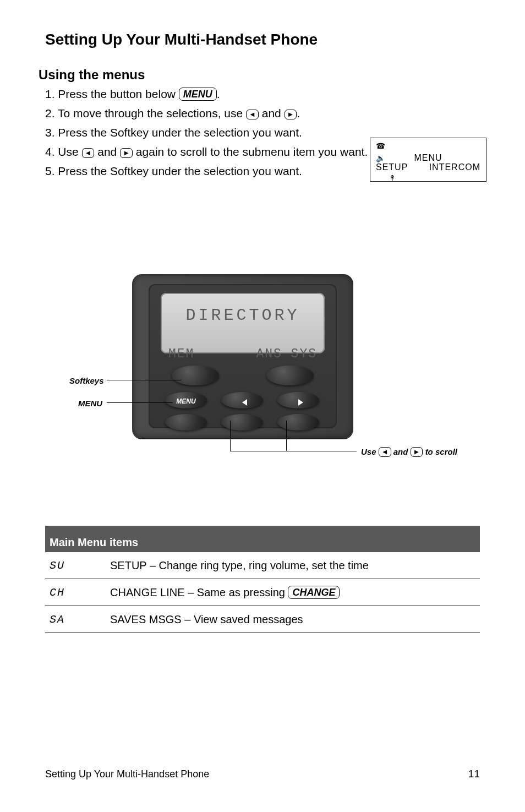  Describe the element at coordinates (441, 451) in the screenshot. I see `text: to scroll` at that location.